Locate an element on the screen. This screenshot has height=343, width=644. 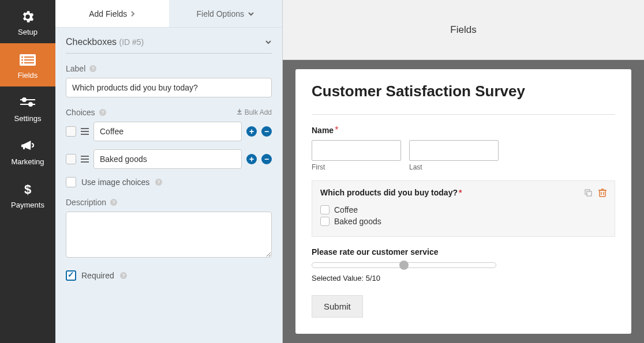
form-title: Customer Satisfaction Survey is located at coordinates (463, 92).